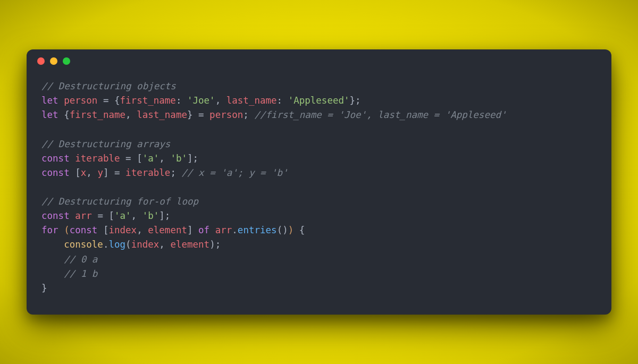 This screenshot has width=638, height=364. Describe the element at coordinates (162, 115) in the screenshot. I see `code-token-id: last_name` at that location.